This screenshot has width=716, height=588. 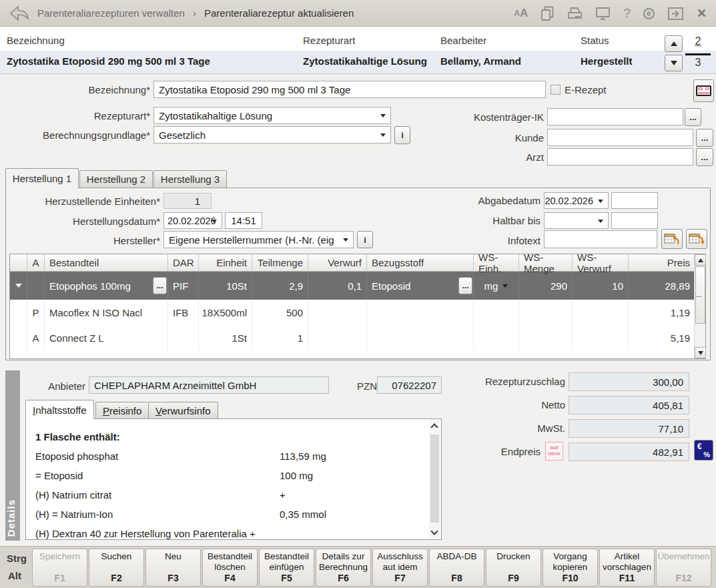 I want to click on berechnungsgrundlage-select: Gesetzlich, so click(x=272, y=135).